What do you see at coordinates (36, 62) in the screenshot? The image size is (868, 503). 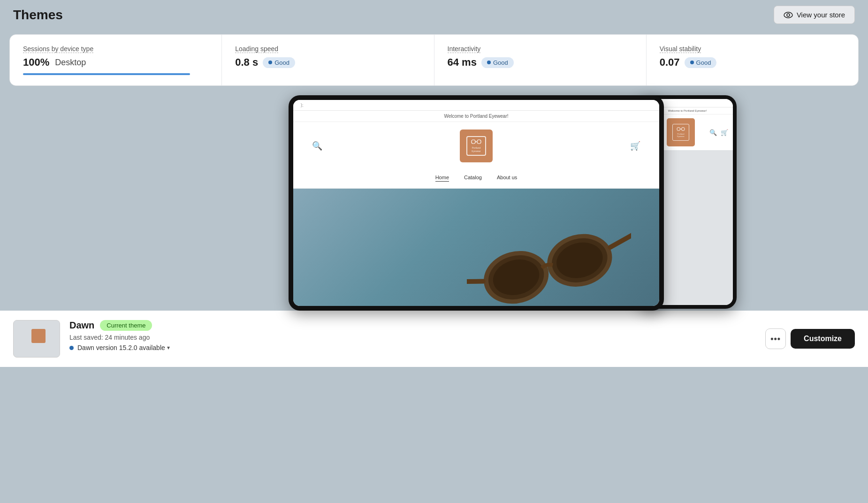 I see `metric-sessions-value: 100%` at bounding box center [36, 62].